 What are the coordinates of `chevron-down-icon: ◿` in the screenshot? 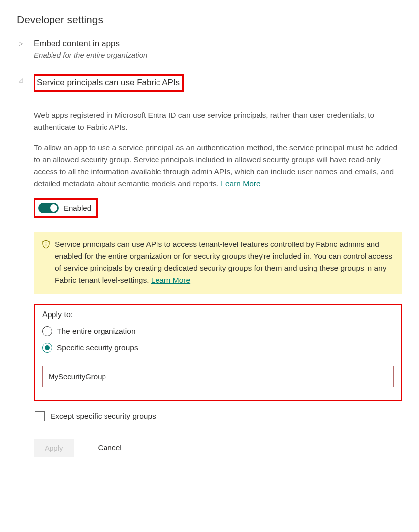 It's located at (22, 80).